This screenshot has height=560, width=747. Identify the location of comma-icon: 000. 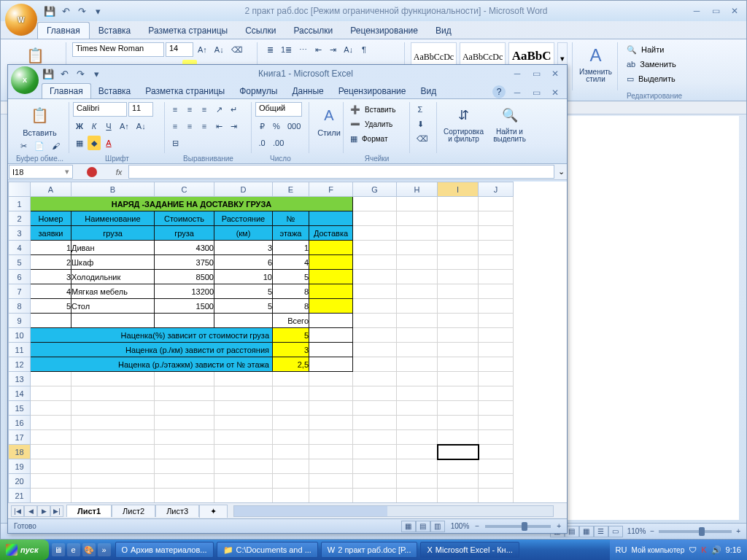
(294, 126).